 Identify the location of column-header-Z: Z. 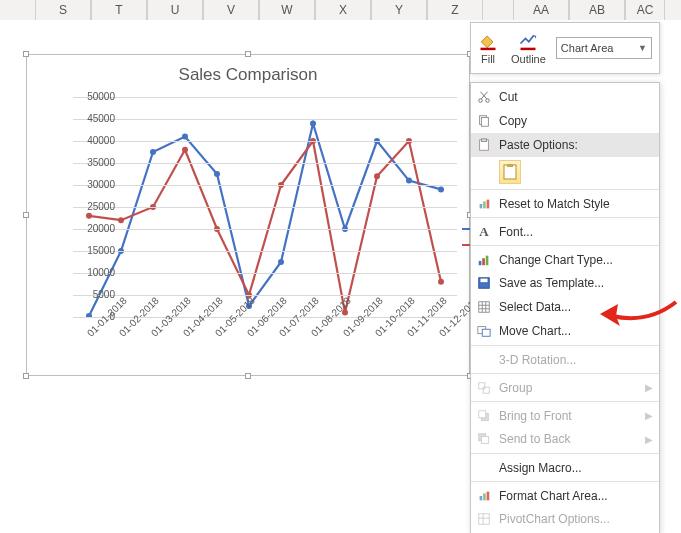
(455, 10).